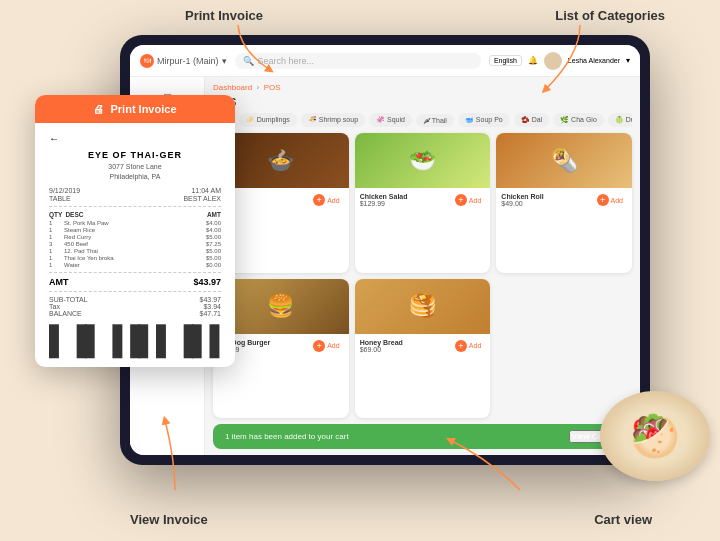  I want to click on food-decoration: 🥙, so click(655, 436).